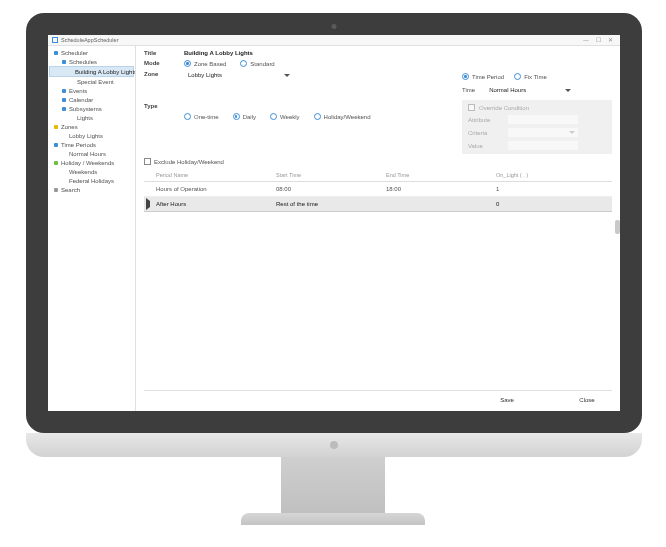  Describe the element at coordinates (92, 228) in the screenshot. I see `nav-tree: SchedulerSchedulesBuilding A Lobby Light…` at that location.